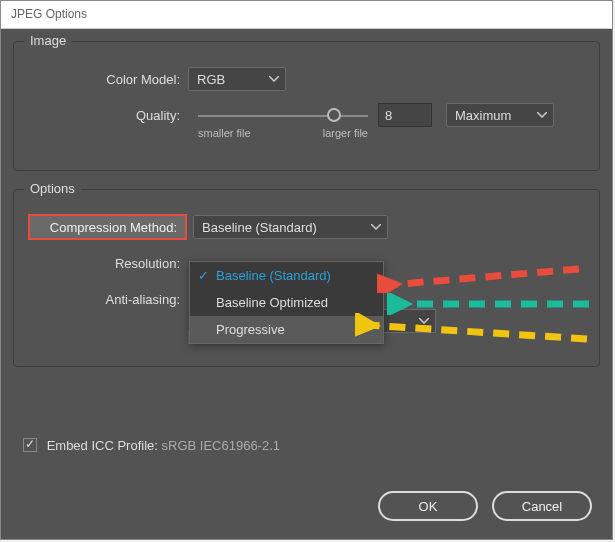 The image size is (615, 542). What do you see at coordinates (108, 264) in the screenshot?
I see `resolution-label: Resolution:` at bounding box center [108, 264].